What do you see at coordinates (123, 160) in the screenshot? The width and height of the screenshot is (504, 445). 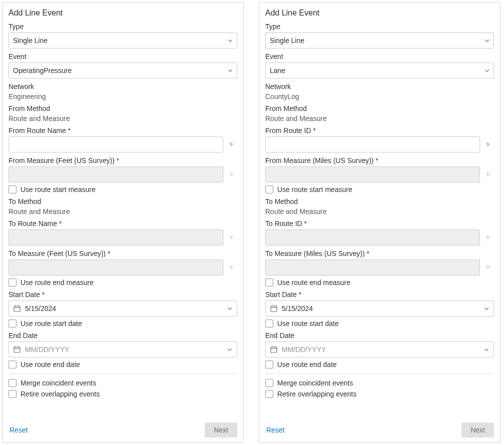 I see `from-measure-label: From Measure (Feet (US Survey)) *` at bounding box center [123, 160].